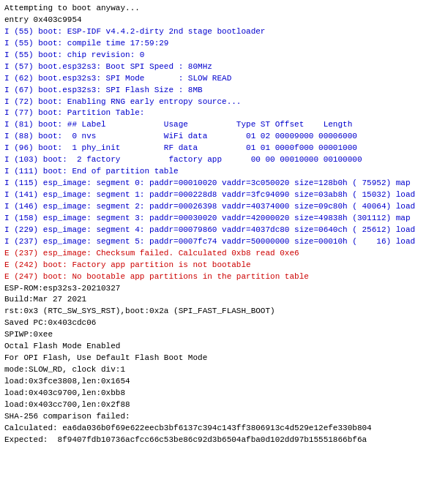 This screenshot has height=477, width=448. I want to click on terminal-line: E (247) boot: No bootable app partitions…, so click(224, 277).